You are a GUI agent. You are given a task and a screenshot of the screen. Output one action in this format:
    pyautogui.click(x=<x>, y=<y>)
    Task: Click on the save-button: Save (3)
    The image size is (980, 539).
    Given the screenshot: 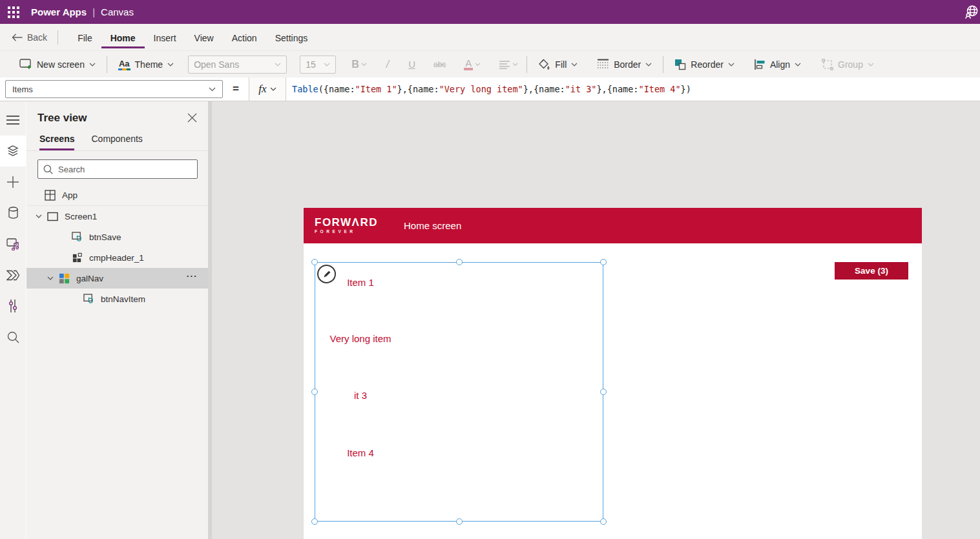 What is the action you would take?
    pyautogui.click(x=871, y=271)
    